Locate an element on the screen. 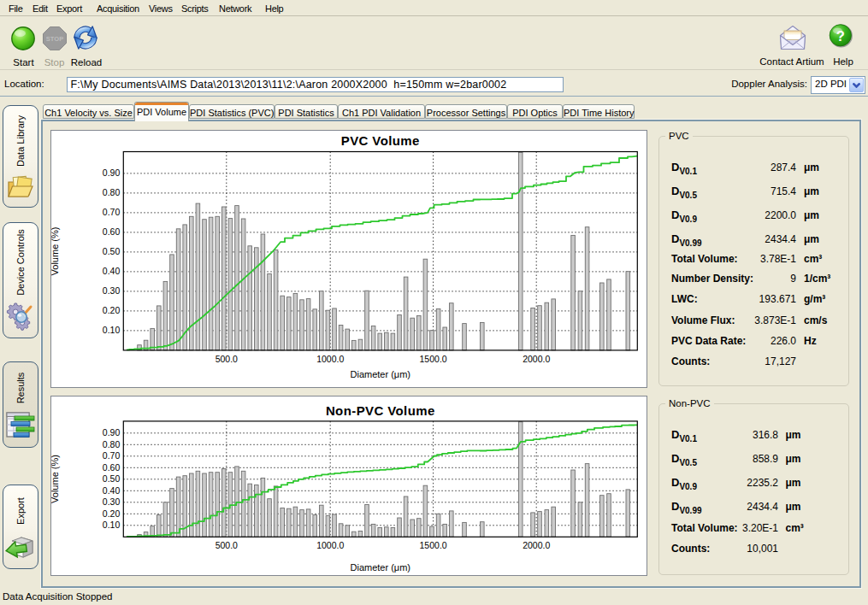  svg-text: Non-PVC Volume is located at coordinates (381, 410).